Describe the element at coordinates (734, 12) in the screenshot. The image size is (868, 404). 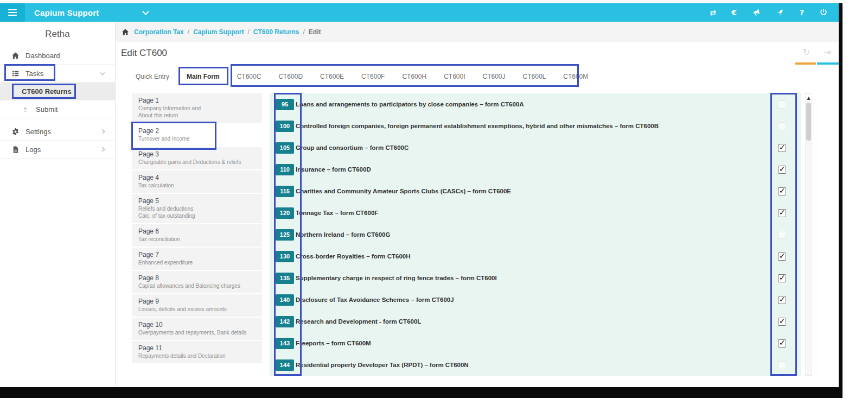
I see `euro-icon: €` at that location.